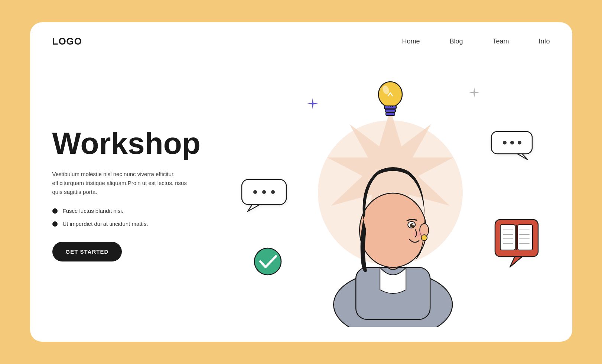 This screenshot has width=602, height=364. What do you see at coordinates (141, 211) in the screenshot?
I see `bullet-item-1: Fusce luctus blandit nisi.` at bounding box center [141, 211].